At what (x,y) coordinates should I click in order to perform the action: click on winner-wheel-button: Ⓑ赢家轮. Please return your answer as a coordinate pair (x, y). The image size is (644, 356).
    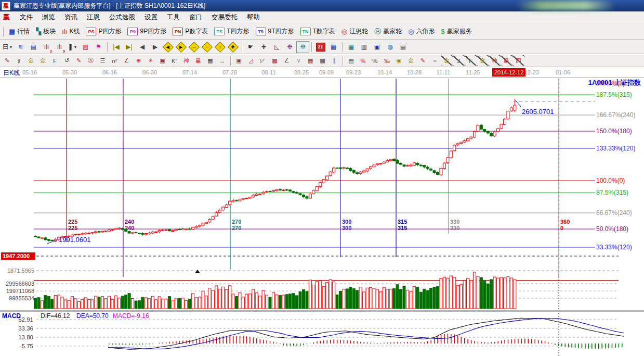
    Looking at the image, I should click on (388, 32).